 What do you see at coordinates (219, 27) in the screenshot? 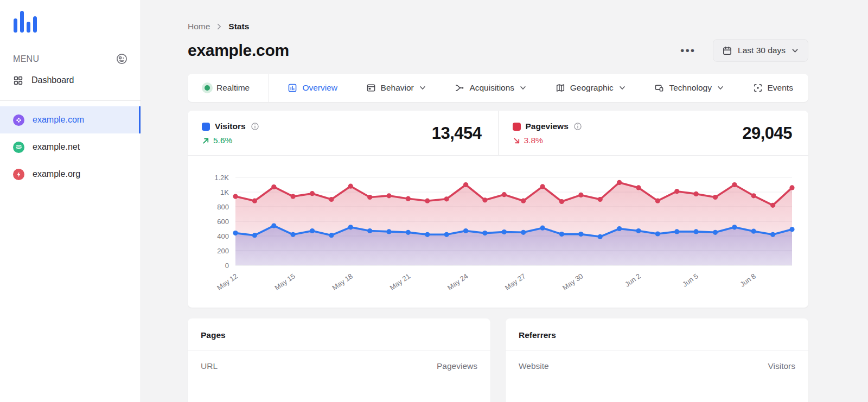
I see `chevron-right-icon` at bounding box center [219, 27].